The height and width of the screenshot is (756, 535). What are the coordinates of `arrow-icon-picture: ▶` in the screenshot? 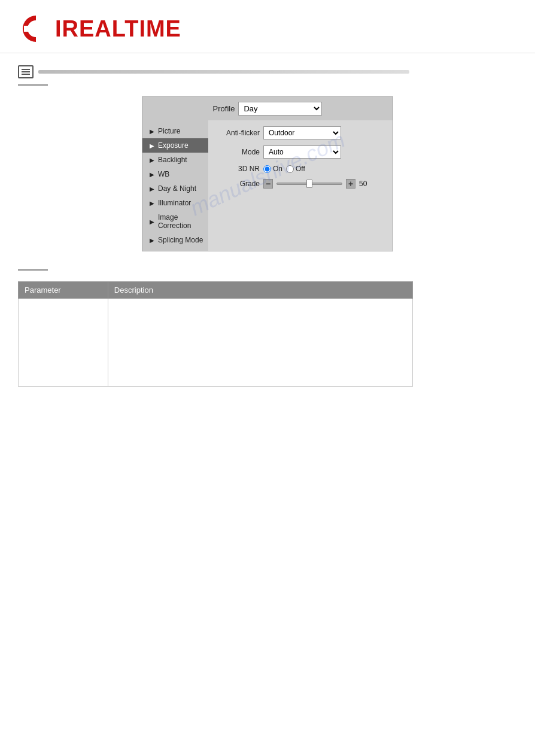 It's located at (152, 132).